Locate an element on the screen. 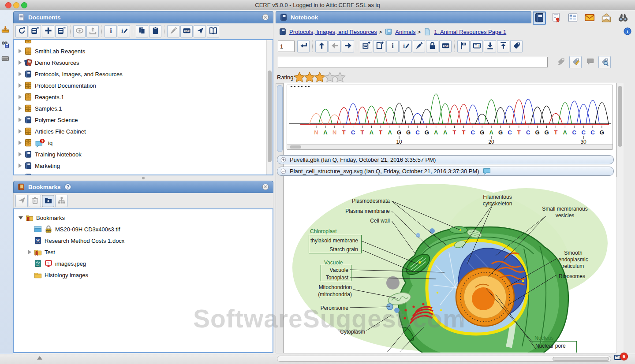 This screenshot has height=364, width=635. tag-button is located at coordinates (516, 46).